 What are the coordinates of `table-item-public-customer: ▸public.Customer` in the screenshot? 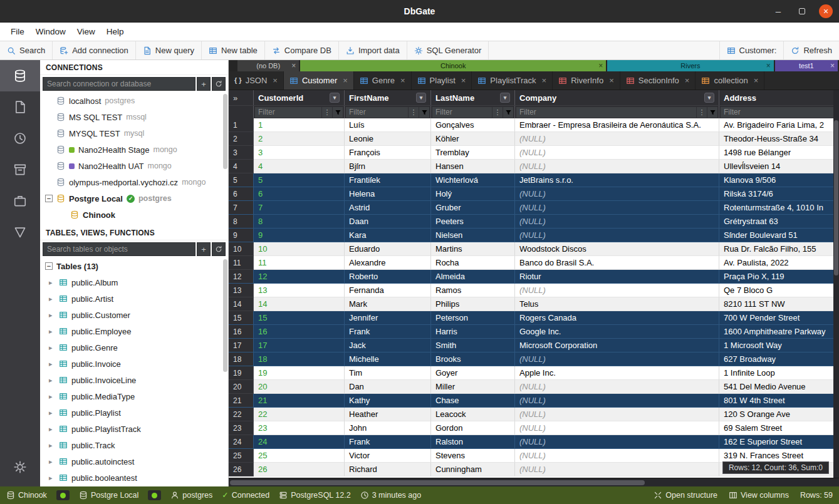 It's located at (134, 315).